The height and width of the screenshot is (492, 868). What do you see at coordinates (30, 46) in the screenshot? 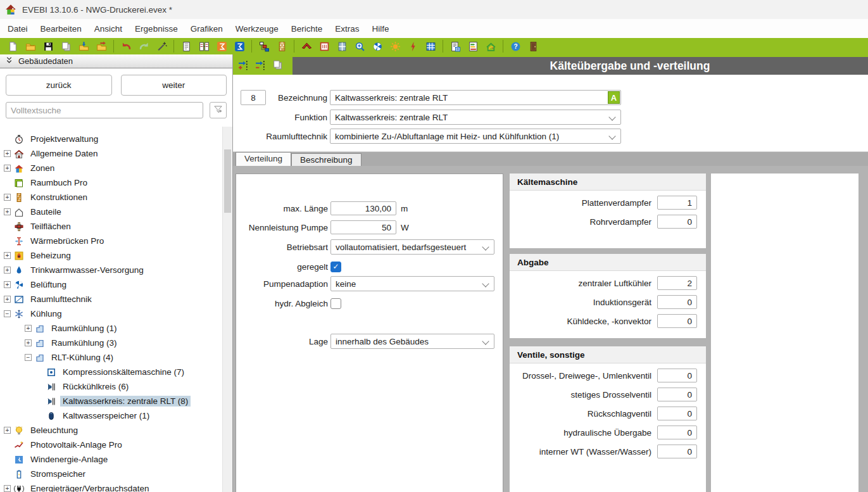
I see `open-folder-icon` at bounding box center [30, 46].